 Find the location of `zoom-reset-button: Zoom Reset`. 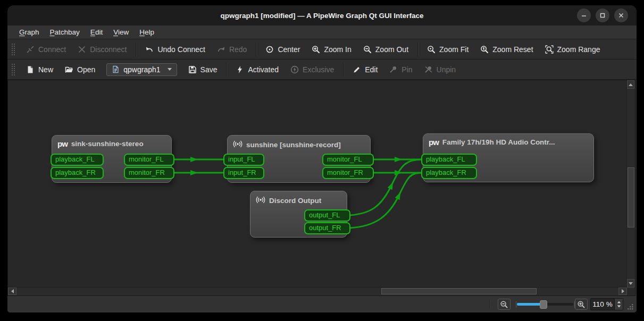

zoom-reset-button: Zoom Reset is located at coordinates (506, 49).